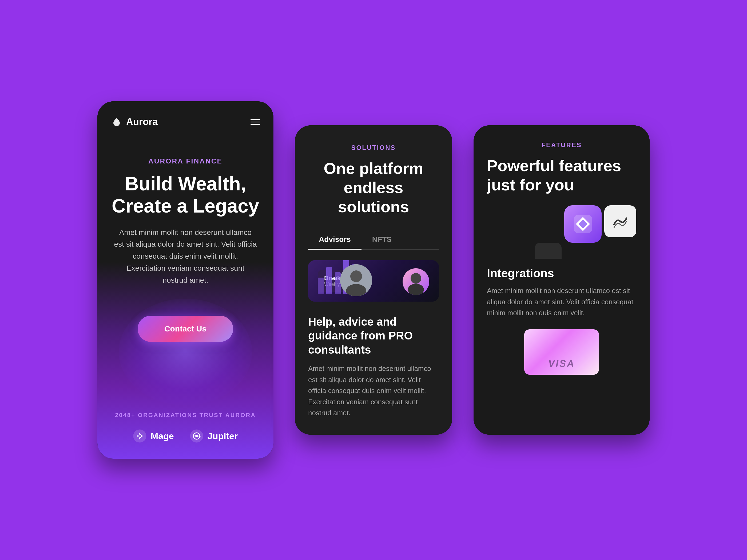 This screenshot has width=747, height=560. What do you see at coordinates (162, 436) in the screenshot?
I see `mage-label: Mage` at bounding box center [162, 436].